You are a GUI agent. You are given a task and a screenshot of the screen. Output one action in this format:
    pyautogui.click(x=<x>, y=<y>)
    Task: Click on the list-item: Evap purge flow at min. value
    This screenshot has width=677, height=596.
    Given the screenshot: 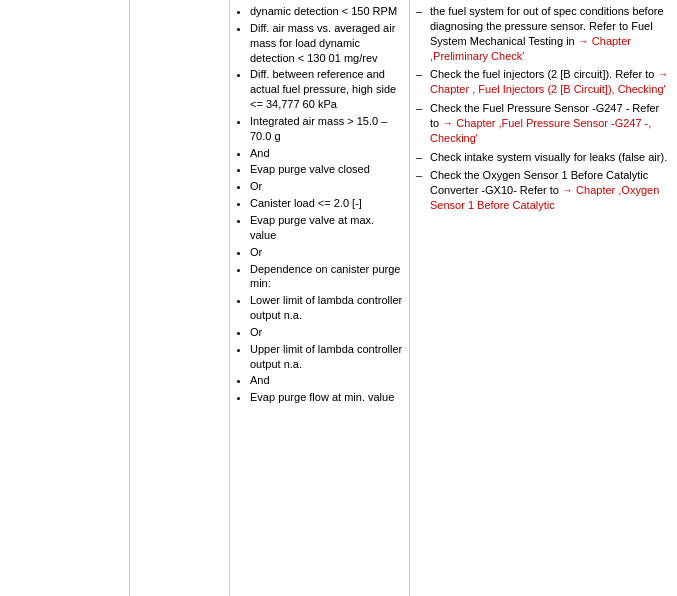 What is the action you would take?
    pyautogui.click(x=326, y=398)
    